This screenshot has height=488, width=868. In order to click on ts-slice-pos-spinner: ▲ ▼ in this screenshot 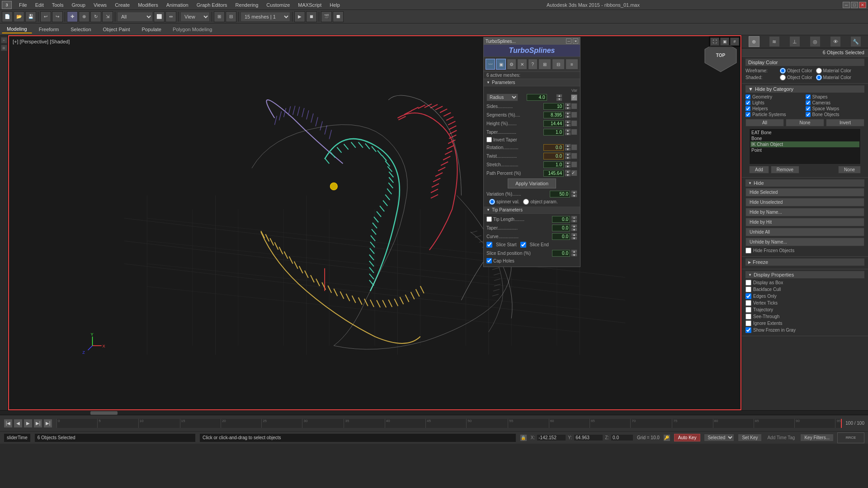, I will do `click(574, 253)`.